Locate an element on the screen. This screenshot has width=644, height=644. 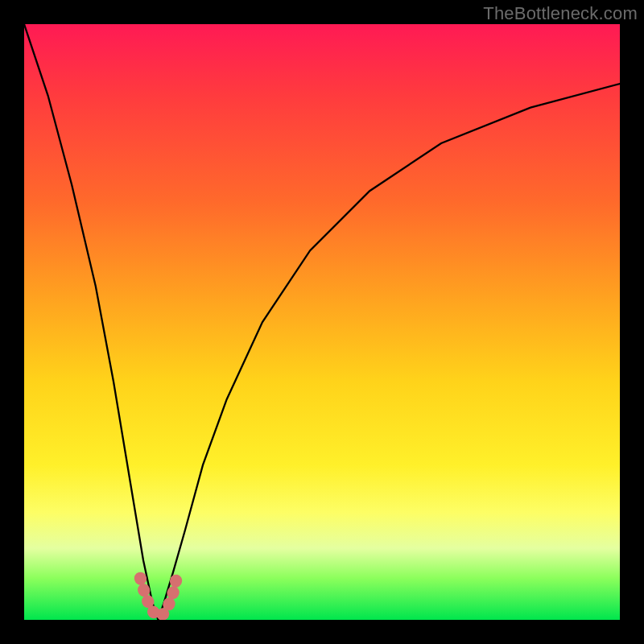
curve-bottom-markers is located at coordinates (159, 597).